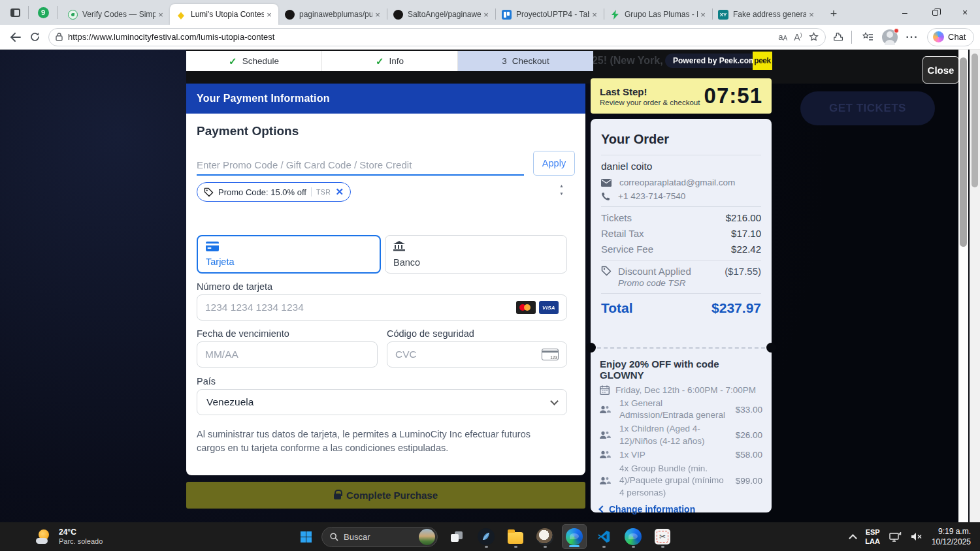 This screenshot has width=980, height=551. I want to click on step-checkout: 3 Checkout, so click(525, 61).